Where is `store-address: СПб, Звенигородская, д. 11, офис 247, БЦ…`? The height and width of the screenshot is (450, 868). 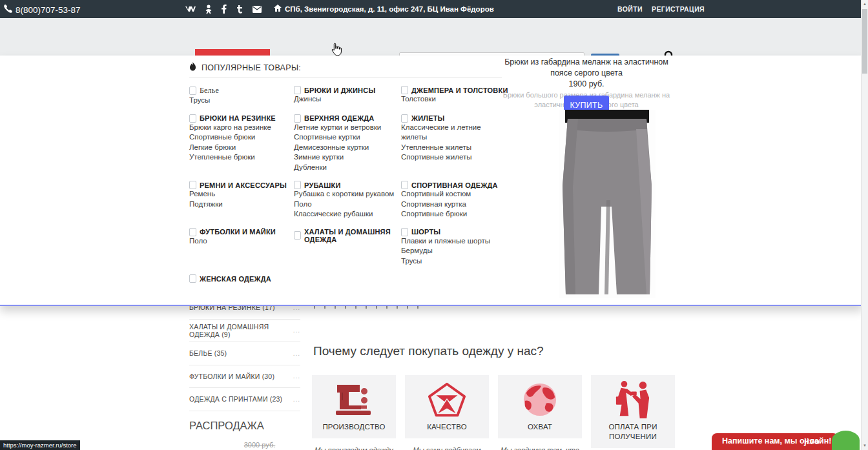 store-address: СПб, Звенигородская, д. 11, офис 247, БЦ… is located at coordinates (384, 9).